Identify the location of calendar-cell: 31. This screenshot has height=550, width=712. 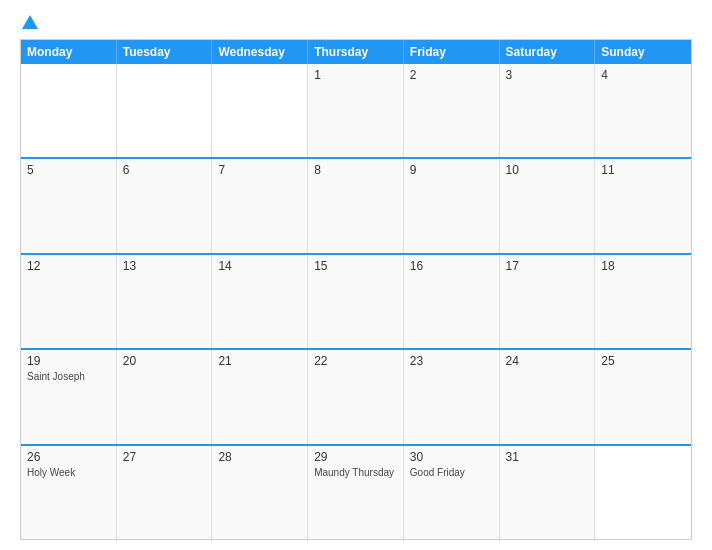
(548, 492).